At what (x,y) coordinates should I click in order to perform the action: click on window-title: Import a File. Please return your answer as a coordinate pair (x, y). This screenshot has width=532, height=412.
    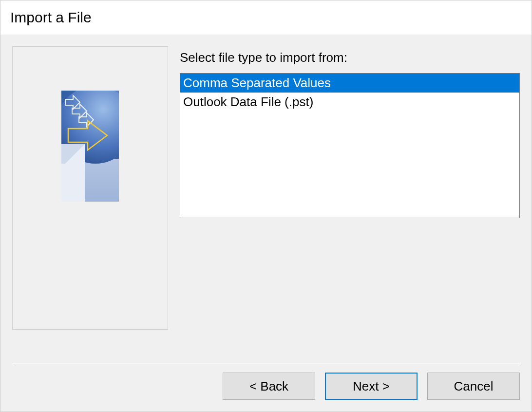
    Looking at the image, I should click on (266, 18).